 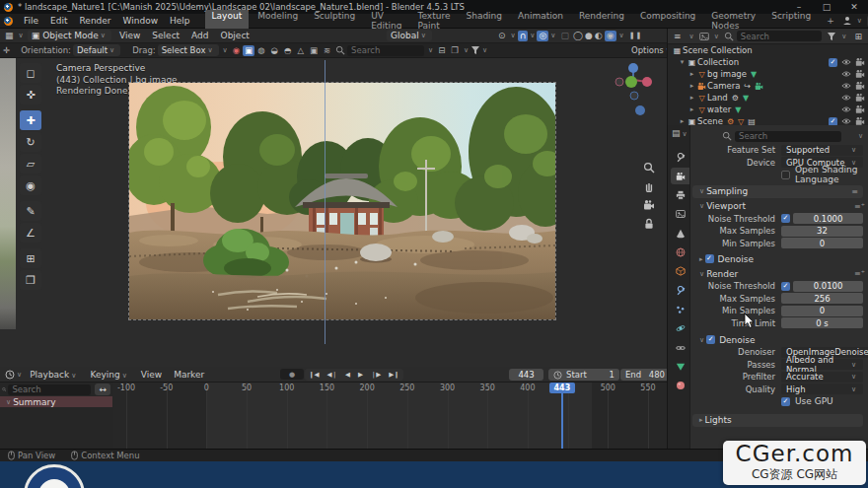 I want to click on osl-checkbox, so click(x=785, y=175).